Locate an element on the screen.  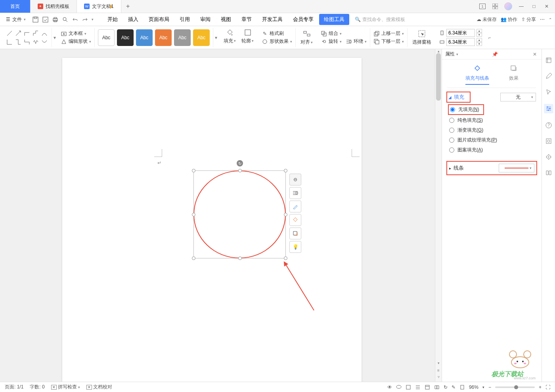
maximize-icon: □ is located at coordinates (534, 6).